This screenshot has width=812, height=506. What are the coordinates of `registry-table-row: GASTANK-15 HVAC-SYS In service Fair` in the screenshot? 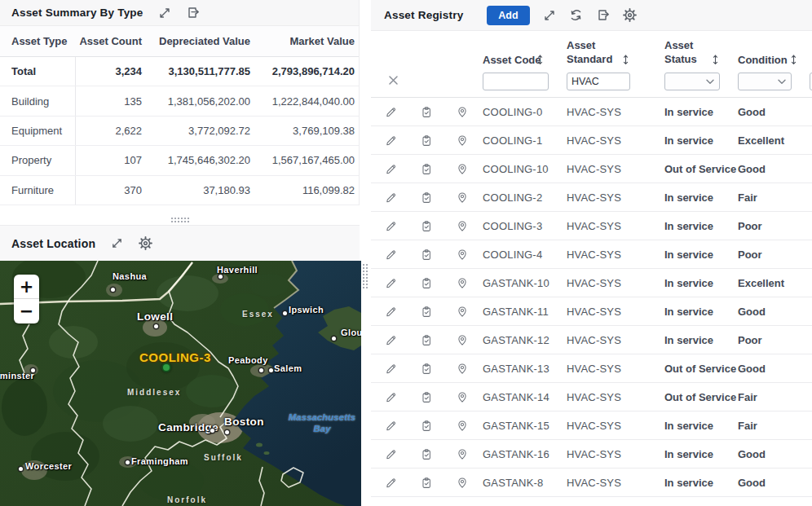 It's located at (592, 425).